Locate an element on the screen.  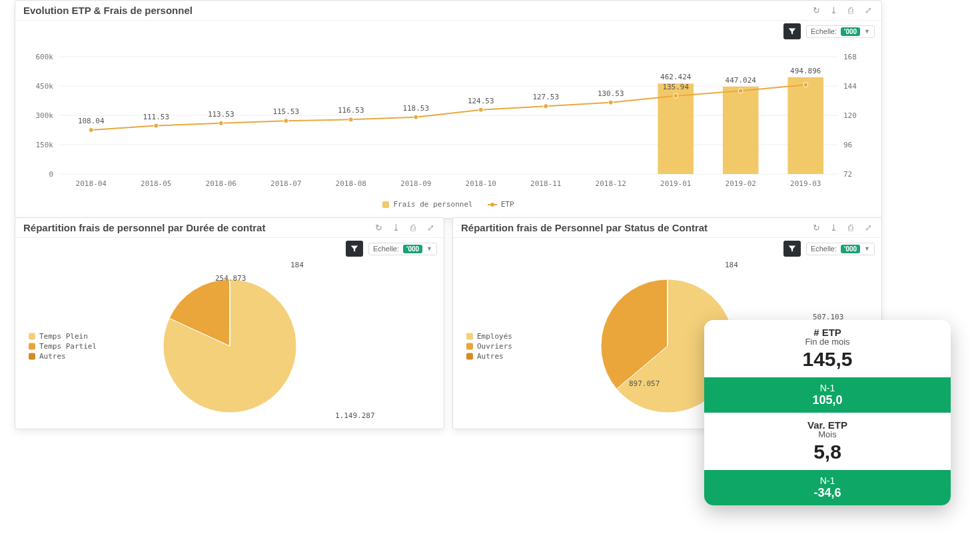
legend-line: ETP is located at coordinates (501, 204).